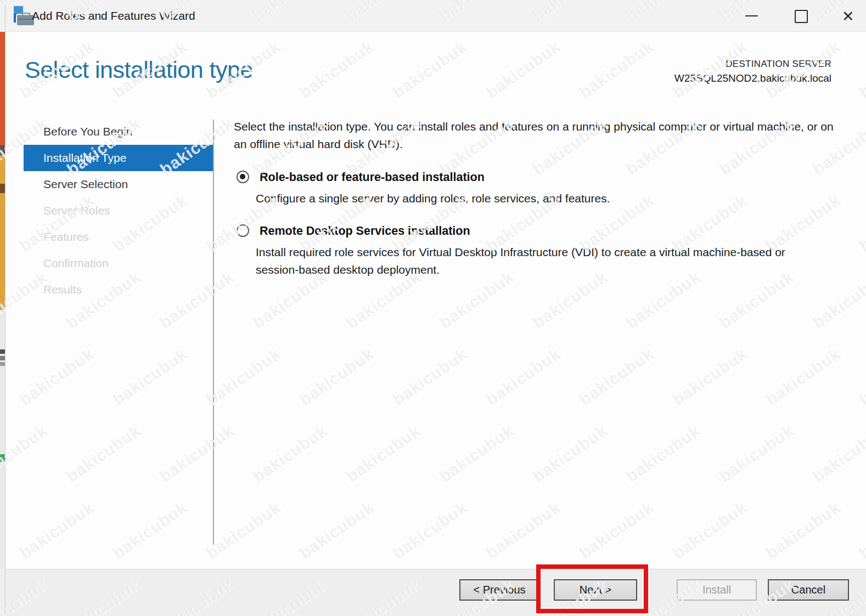 The width and height of the screenshot is (866, 616). What do you see at coordinates (595, 590) in the screenshot?
I see `next-button: Next >` at bounding box center [595, 590].